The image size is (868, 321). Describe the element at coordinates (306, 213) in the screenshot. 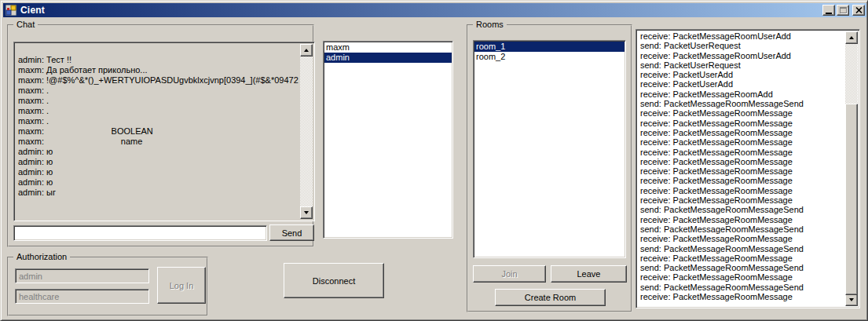

I see `chat-scroll-down-button` at that location.